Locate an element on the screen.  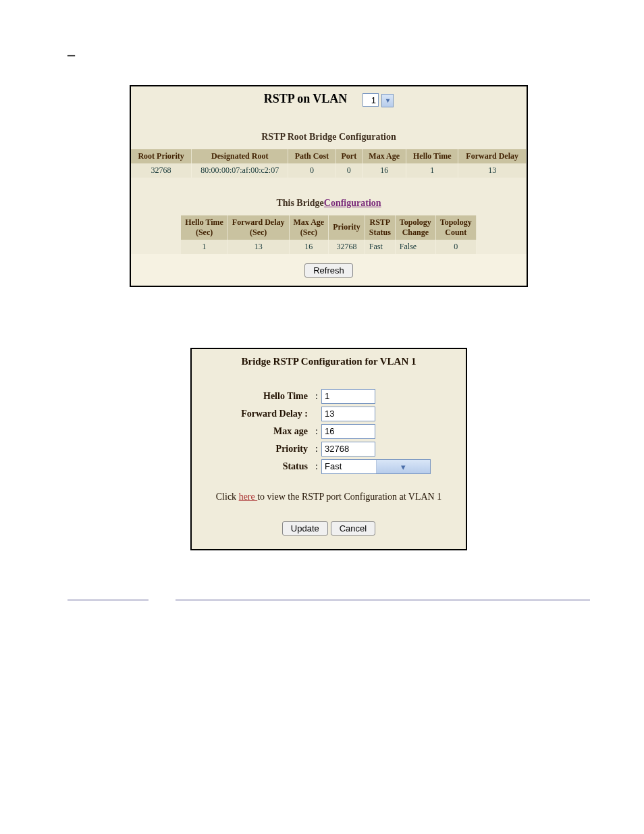
table-header-row: Root Priority Designated Root Path Cost … is located at coordinates (329, 157).